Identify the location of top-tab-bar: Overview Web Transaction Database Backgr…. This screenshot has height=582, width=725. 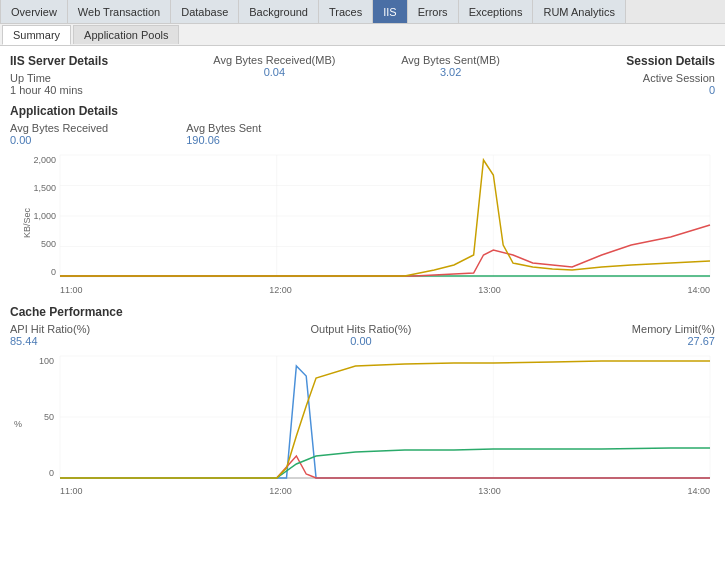
(362, 12).